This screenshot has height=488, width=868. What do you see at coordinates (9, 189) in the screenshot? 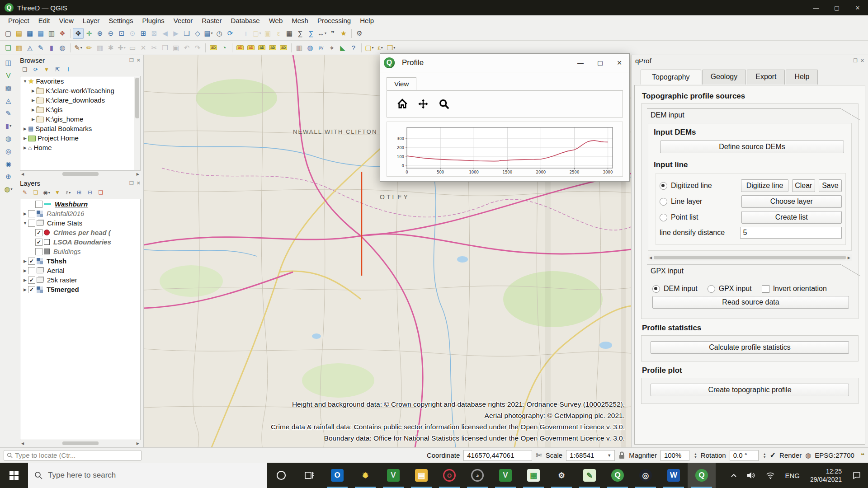
I see `add-web-service-side-icon: ◍▾` at bounding box center [9, 189].